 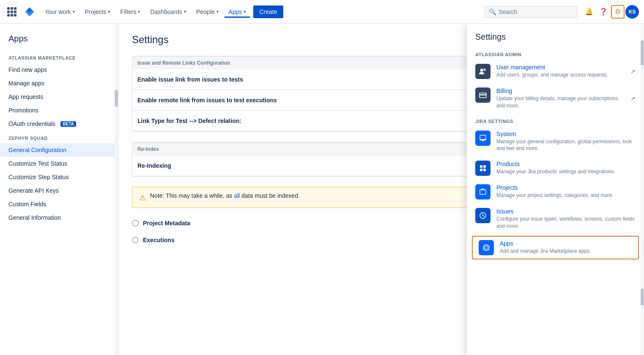 What do you see at coordinates (611, 12) in the screenshot?
I see `topnav-icons: 🔔 ❓ ⚙ KS` at bounding box center [611, 12].